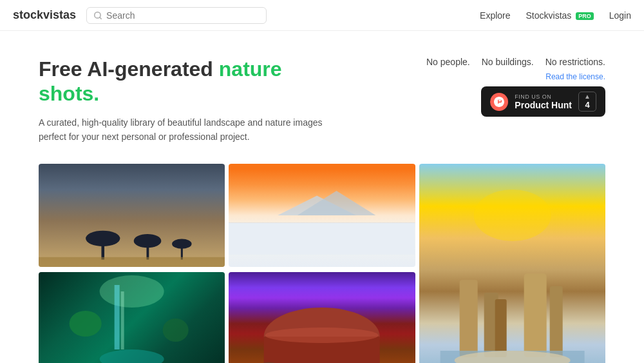 Image resolution: width=644 pixels, height=363 pixels. I want to click on search-icon, so click(98, 15).